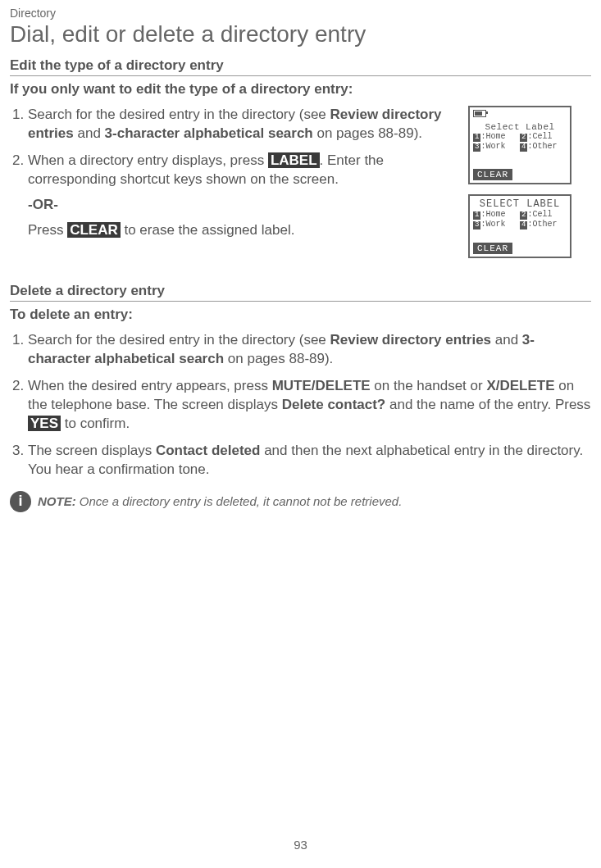 The height and width of the screenshot is (868, 601). I want to click on mute-delete-key: MUTE/DELETE, so click(321, 385).